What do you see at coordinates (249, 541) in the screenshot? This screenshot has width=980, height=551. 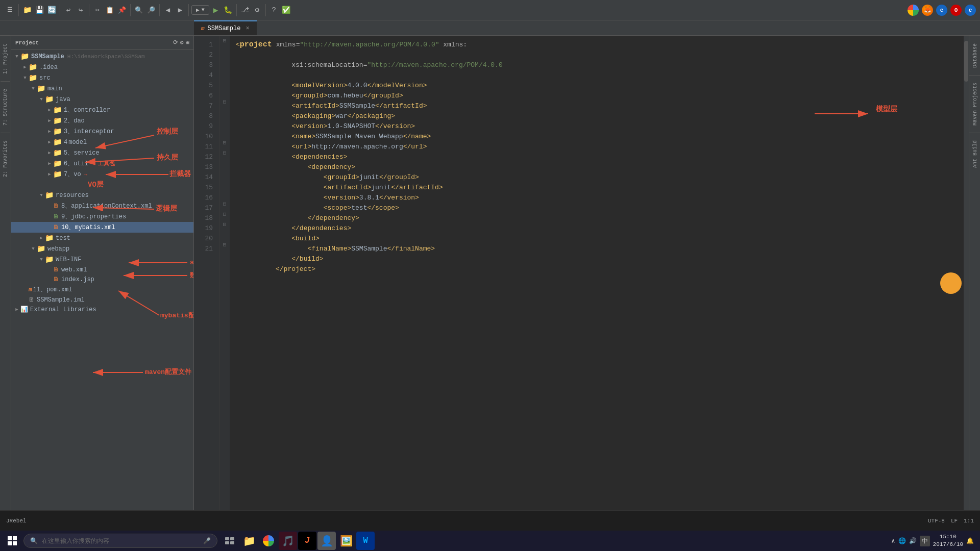 I see `taskbar-app-file-explorer: 📁` at bounding box center [249, 541].